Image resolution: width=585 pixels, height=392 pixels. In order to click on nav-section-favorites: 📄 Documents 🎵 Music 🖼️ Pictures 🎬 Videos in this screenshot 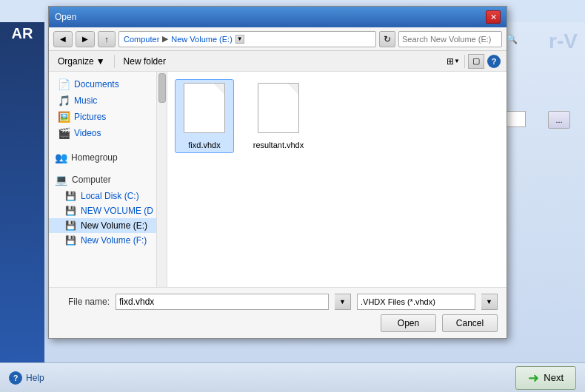, I will do `click(108, 109)`.